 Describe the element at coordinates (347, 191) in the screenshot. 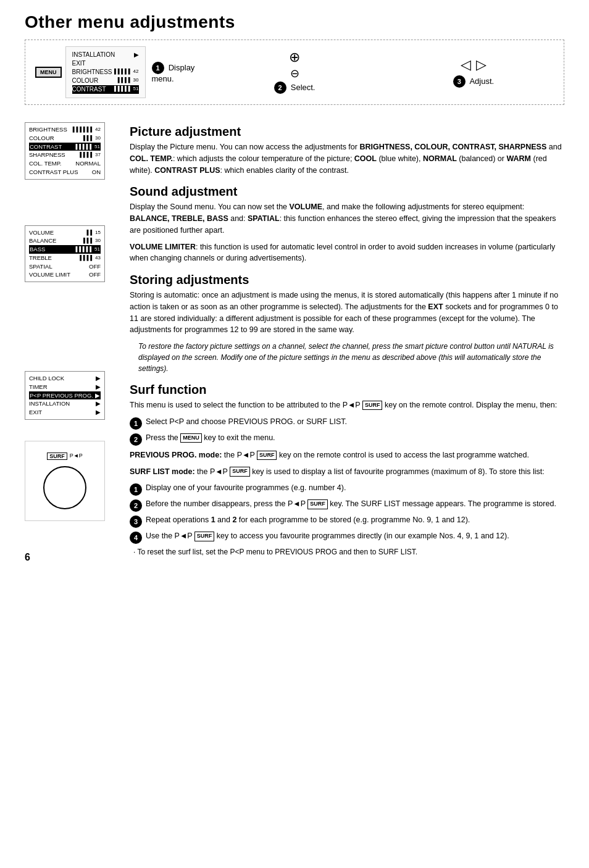

I see `sound-heading: Sound adjustment` at that location.